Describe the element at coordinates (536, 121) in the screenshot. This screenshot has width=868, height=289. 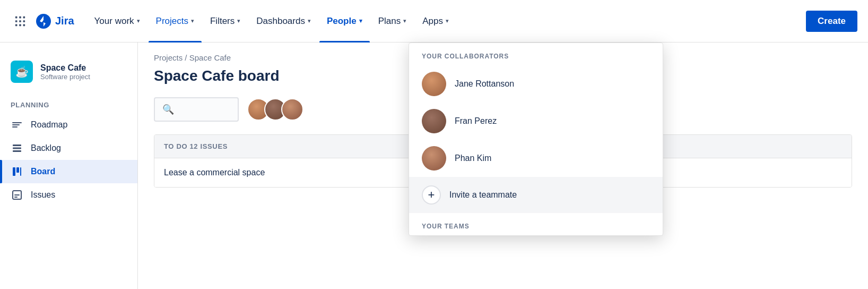
I see `collaborator-fran: Fran Perez` at that location.